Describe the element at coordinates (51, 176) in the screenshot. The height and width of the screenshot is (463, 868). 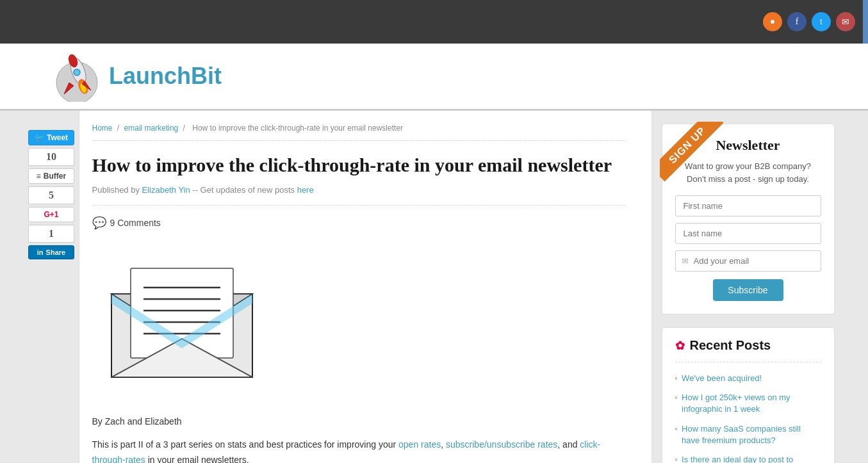
I see `buffer-button: ≡ Buffer` at that location.